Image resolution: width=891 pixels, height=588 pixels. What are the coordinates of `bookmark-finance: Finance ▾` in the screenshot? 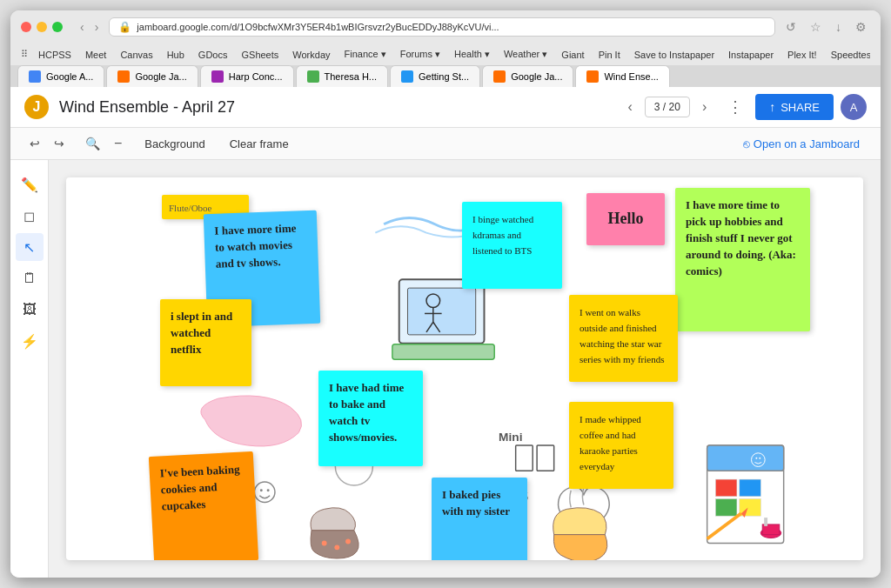 It's located at (365, 54).